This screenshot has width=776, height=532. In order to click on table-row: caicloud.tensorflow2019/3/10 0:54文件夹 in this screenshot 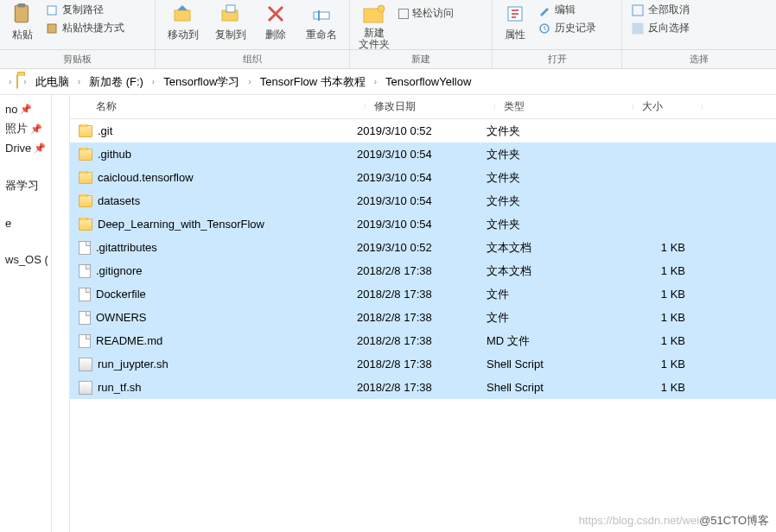, I will do `click(423, 178)`.